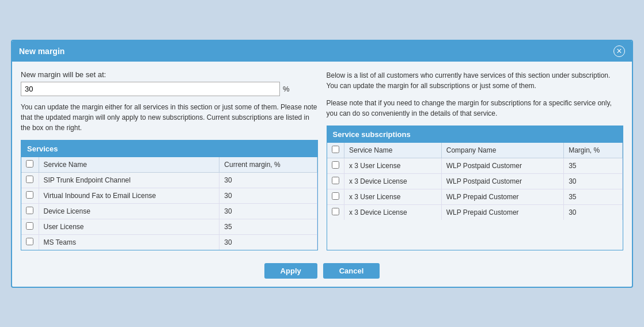 The image size is (644, 327). Describe the element at coordinates (475, 135) in the screenshot. I see `subscriptions-table-header: Service subscriptions` at that location.